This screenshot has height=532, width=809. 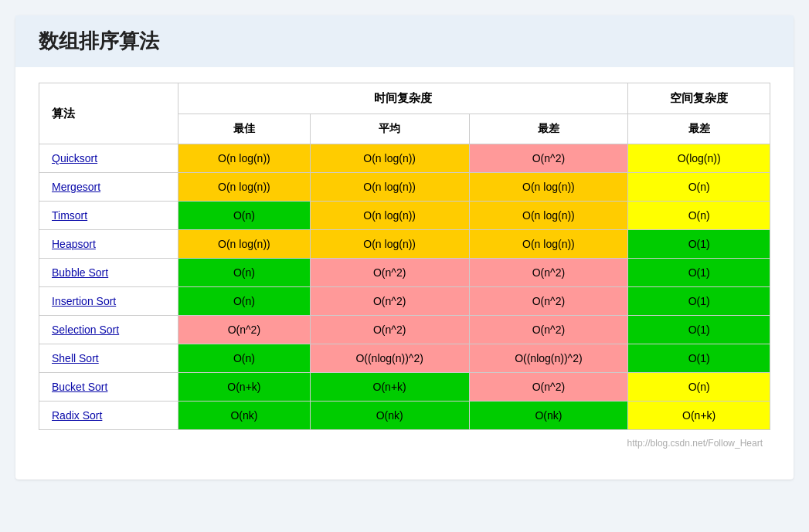 I want to click on algo-link: Bubble Sort, so click(x=80, y=273).